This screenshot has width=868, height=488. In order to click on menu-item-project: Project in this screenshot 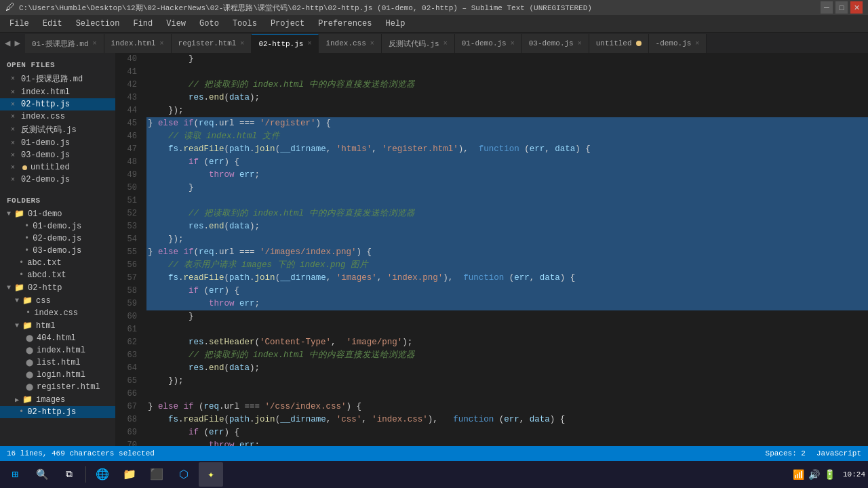, I will do `click(288, 24)`.